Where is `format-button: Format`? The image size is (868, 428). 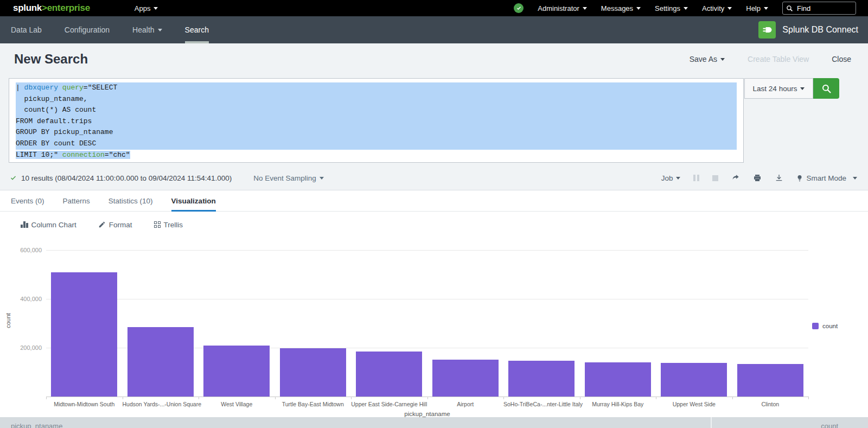 format-button: Format is located at coordinates (115, 225).